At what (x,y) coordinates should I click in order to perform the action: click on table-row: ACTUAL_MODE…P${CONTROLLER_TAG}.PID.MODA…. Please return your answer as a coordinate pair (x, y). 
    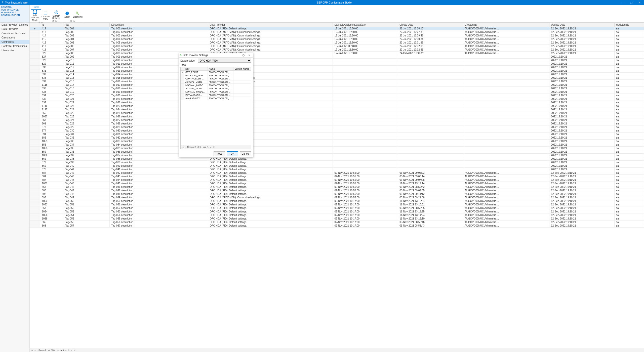
    Looking at the image, I should click on (216, 89).